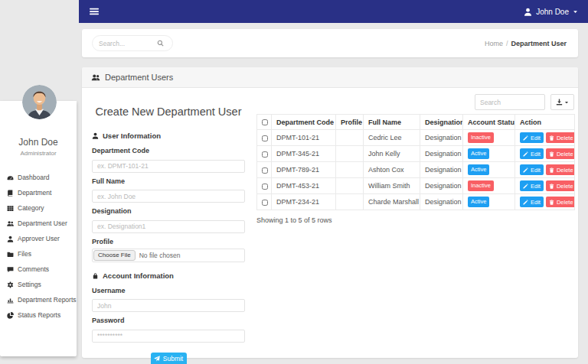 The width and height of the screenshot is (588, 364). I want to click on cell-full-name: William Smith, so click(392, 187).